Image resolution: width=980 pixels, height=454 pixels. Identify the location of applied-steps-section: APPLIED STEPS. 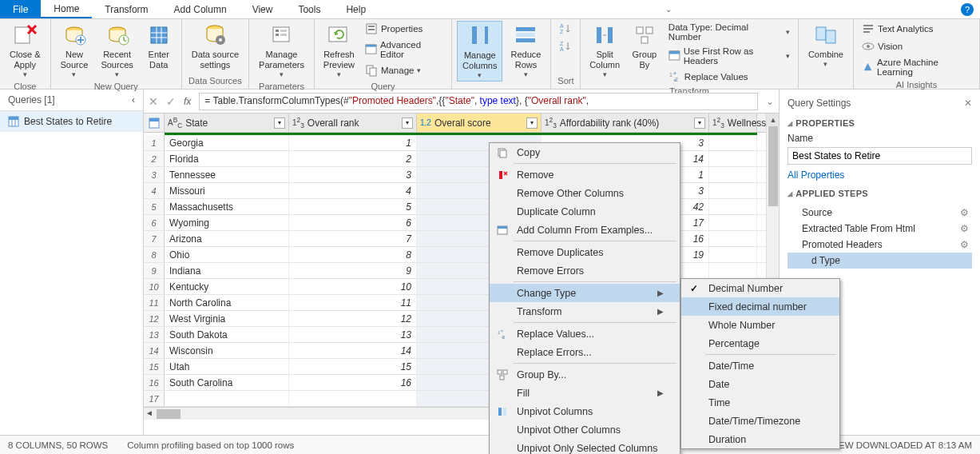
(880, 193).